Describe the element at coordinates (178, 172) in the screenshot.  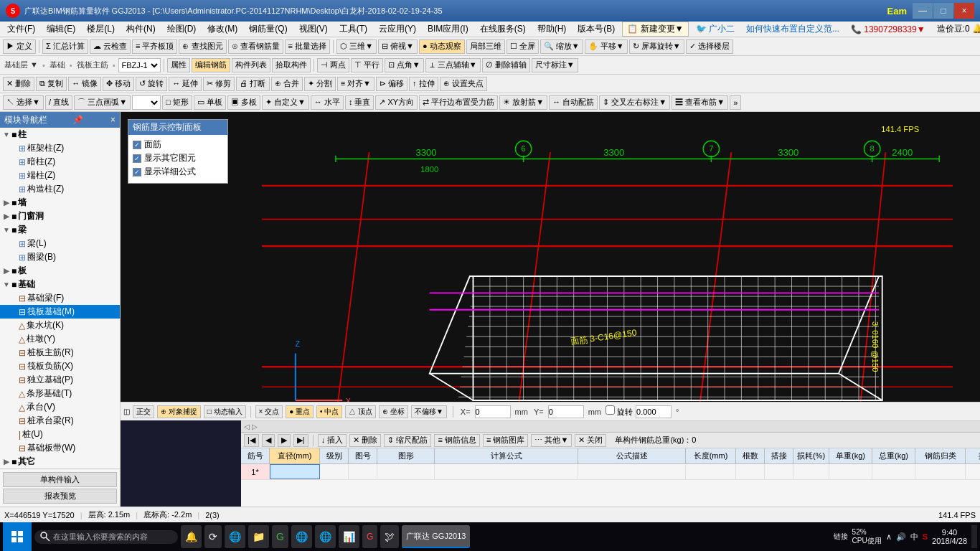
I see `panel-item-show-formula: ✓ 显示详细公式` at that location.